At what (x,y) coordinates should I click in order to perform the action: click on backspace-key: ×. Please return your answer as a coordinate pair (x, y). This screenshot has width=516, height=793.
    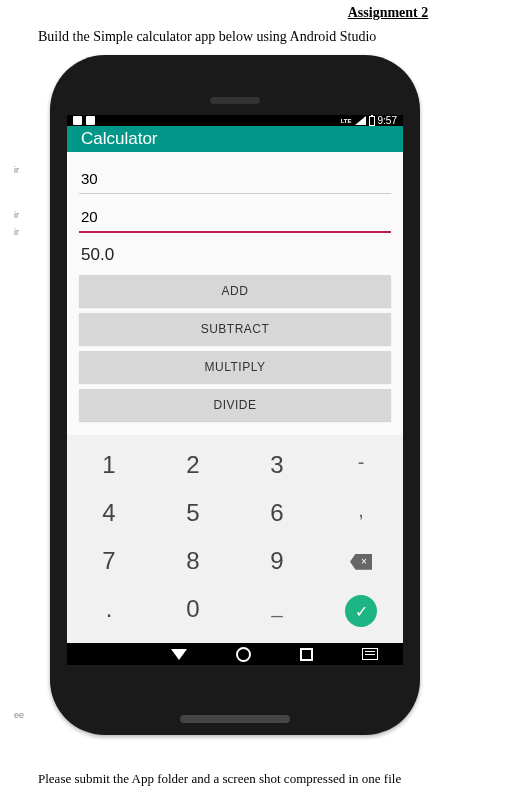
    Looking at the image, I should click on (361, 561).